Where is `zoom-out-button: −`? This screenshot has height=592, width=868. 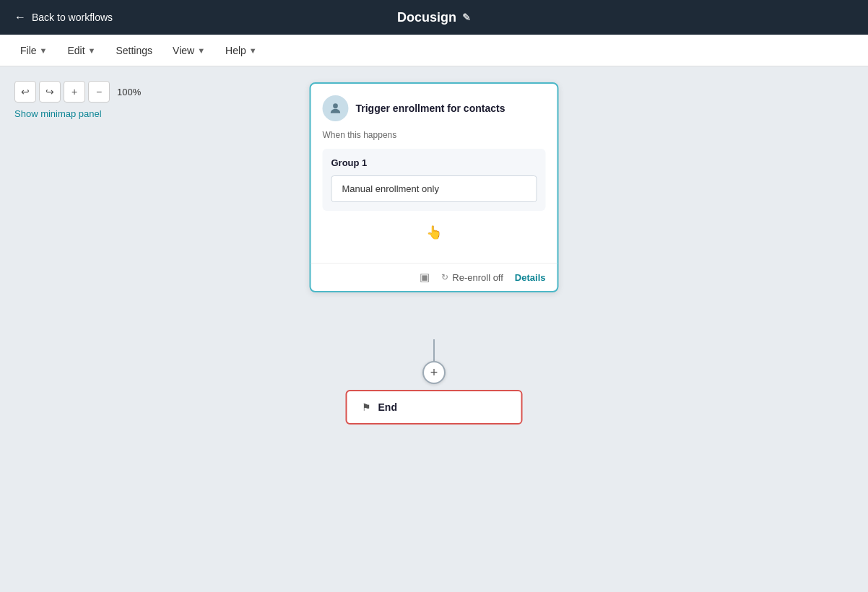
zoom-out-button: − is located at coordinates (99, 92).